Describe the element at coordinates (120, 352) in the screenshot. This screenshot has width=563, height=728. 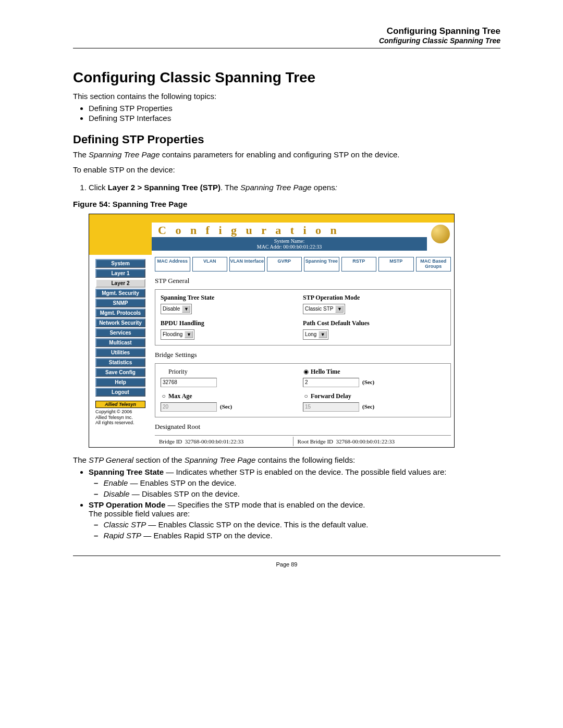
I see `sidebar-item-utilities: Utilities` at that location.